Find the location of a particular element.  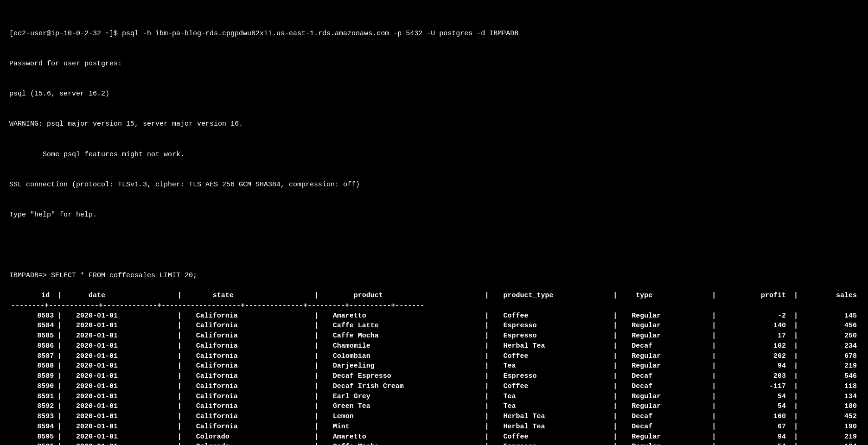

table-cell: 134 is located at coordinates (833, 443).